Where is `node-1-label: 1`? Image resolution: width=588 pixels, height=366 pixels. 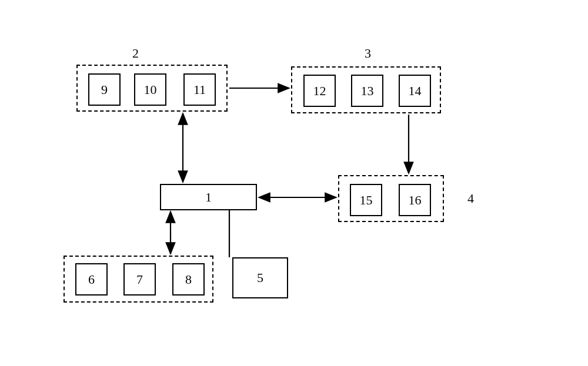 node-1-label: 1 is located at coordinates (208, 197).